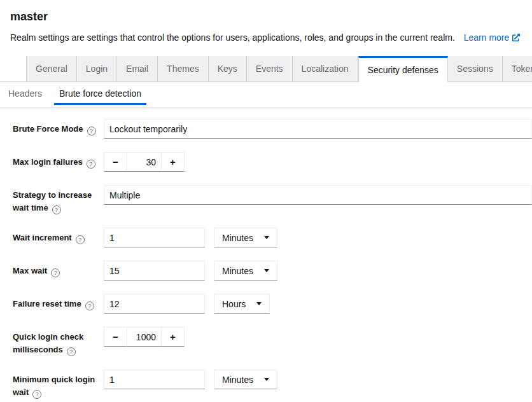  I want to click on min-quick-login-wait-label: Minimum quick login wait?, so click(59, 384).